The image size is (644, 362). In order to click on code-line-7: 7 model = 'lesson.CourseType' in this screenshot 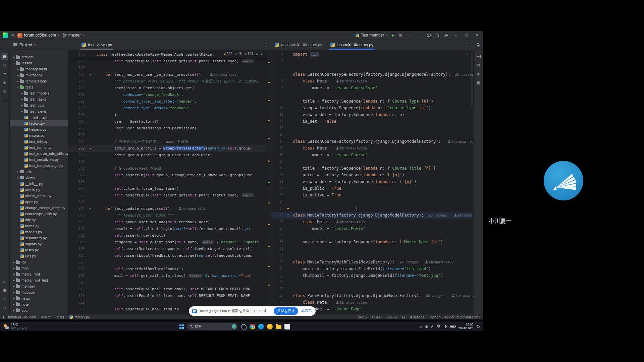, I will do `click(372, 88)`.